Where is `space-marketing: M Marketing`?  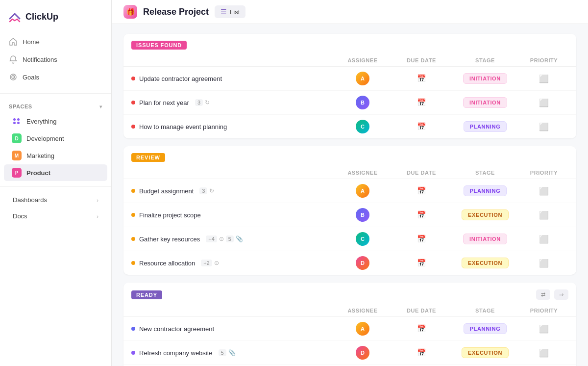
space-marketing: M Marketing is located at coordinates (56, 156).